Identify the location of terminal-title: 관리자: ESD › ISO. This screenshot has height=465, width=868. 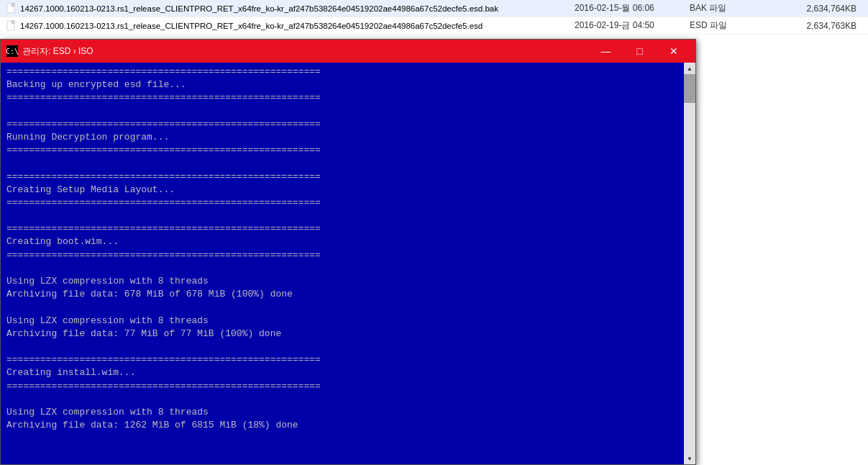
(306, 52).